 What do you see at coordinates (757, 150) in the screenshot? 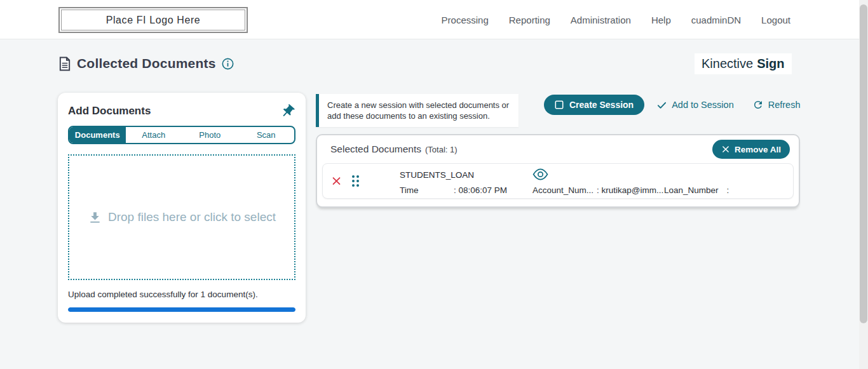
I see `remove-all-label: Remove All` at bounding box center [757, 150].